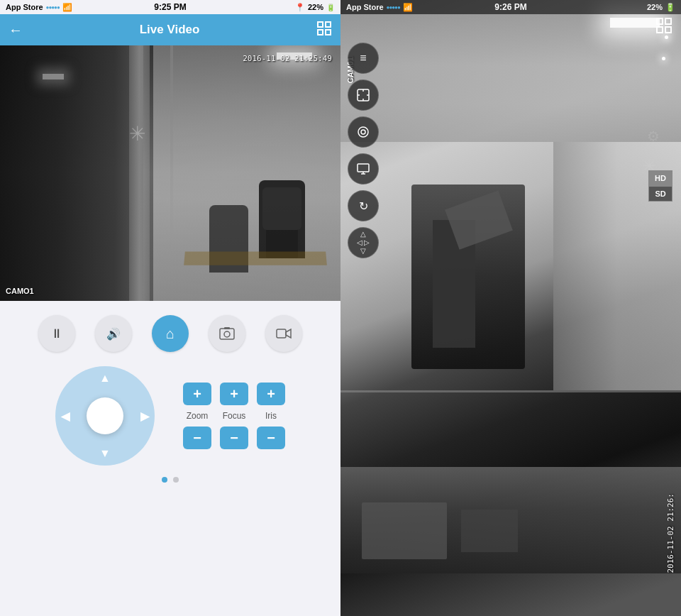  I want to click on ceiling-beam, so click(172, 148).